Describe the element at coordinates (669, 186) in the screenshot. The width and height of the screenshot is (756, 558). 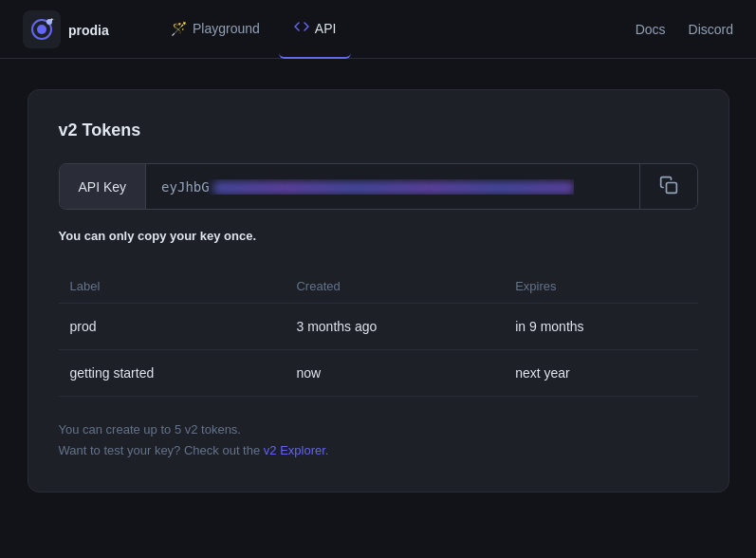
I see `copy-icon` at that location.